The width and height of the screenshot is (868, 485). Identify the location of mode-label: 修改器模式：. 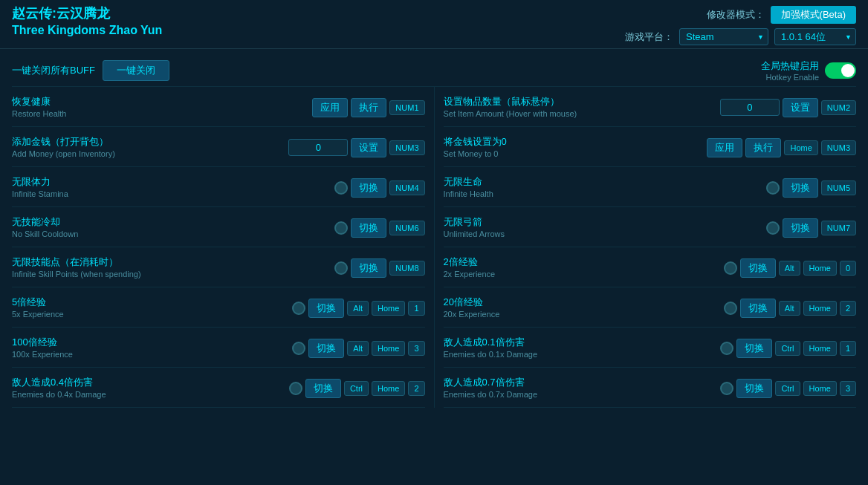
(736, 15).